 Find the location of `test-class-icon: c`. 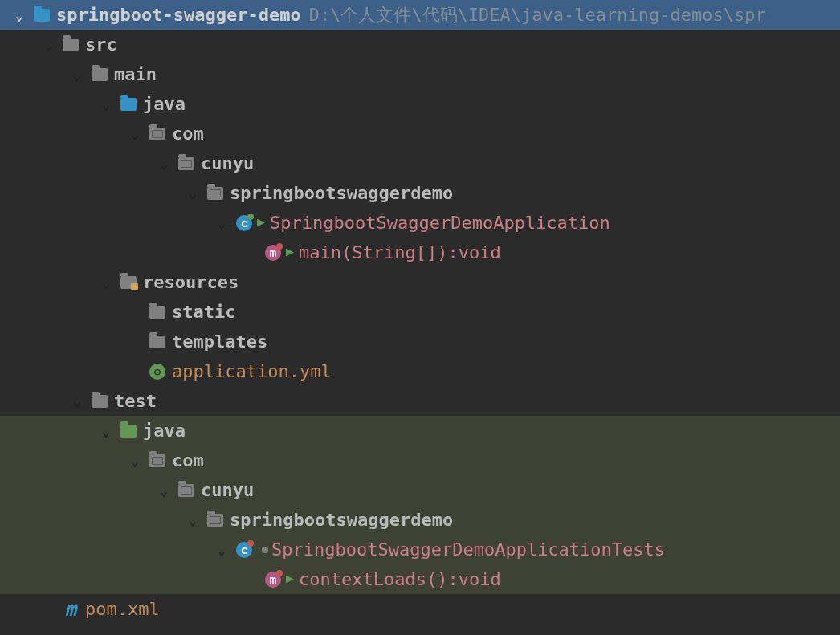

test-class-icon: c is located at coordinates (244, 550).